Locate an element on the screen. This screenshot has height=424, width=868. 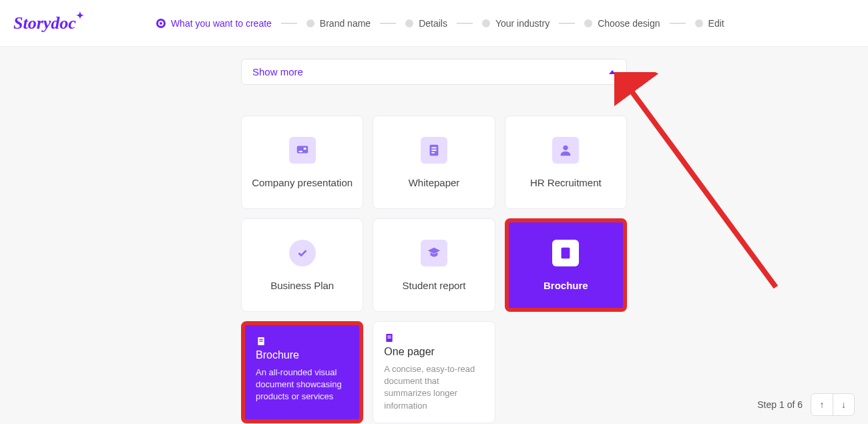
step-your-industry: Your industry is located at coordinates (515, 23).